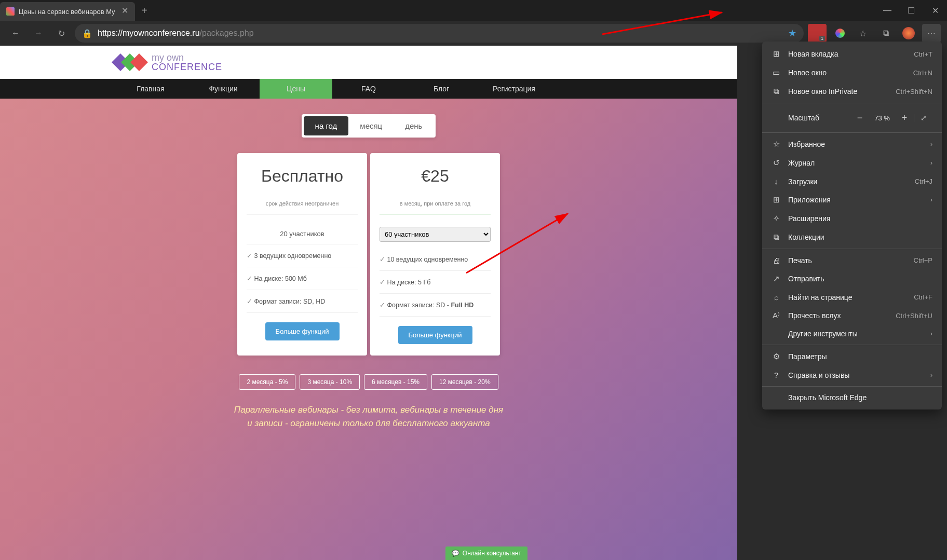  What do you see at coordinates (852, 261) in the screenshot?
I see `menu-print: 🖨ПечатьCtrl+P` at bounding box center [852, 261].